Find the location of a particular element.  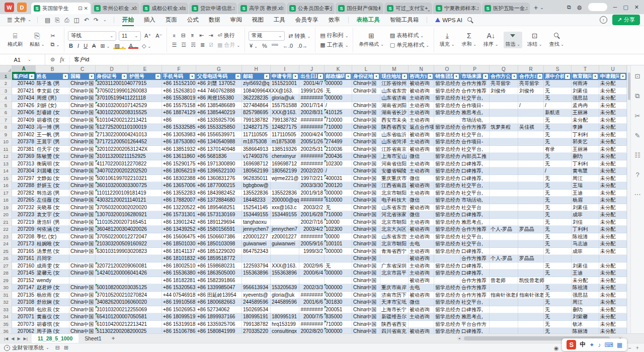

cell-Q19 is located at coordinates (504, 208).